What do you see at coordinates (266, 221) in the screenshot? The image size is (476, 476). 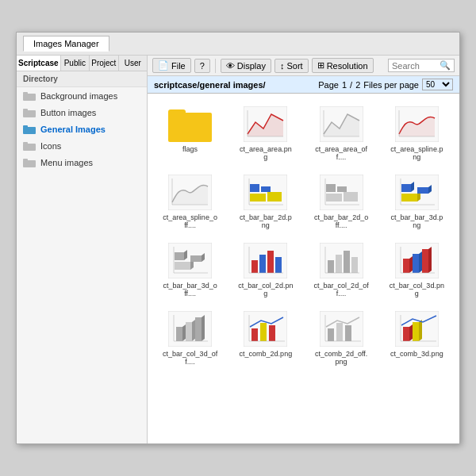 I see `file-label: ct_bar_bar_2d.png` at bounding box center [266, 221].